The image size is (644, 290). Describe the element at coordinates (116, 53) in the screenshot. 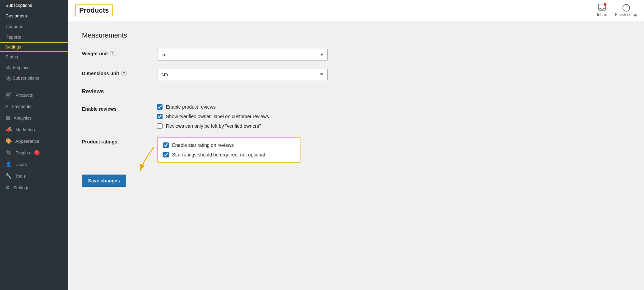

I see `weight-unit-label: Weight unit ?` at that location.